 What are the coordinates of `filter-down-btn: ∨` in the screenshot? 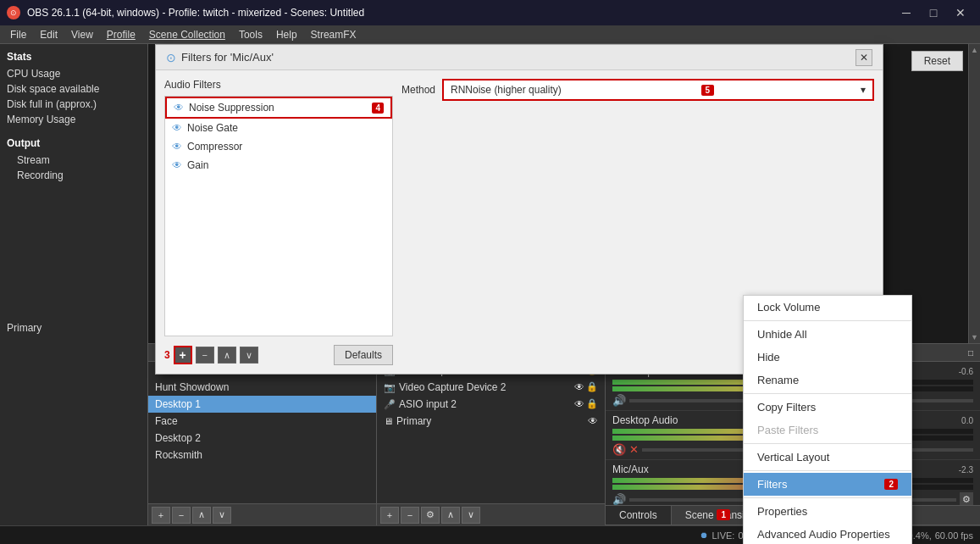 It's located at (249, 355).